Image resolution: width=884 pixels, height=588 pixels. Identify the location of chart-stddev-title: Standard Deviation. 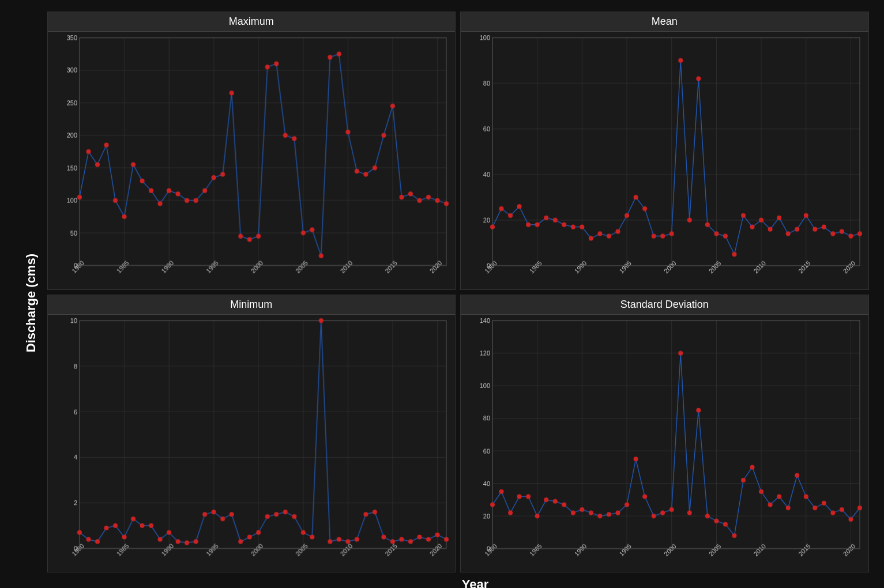
(664, 305).